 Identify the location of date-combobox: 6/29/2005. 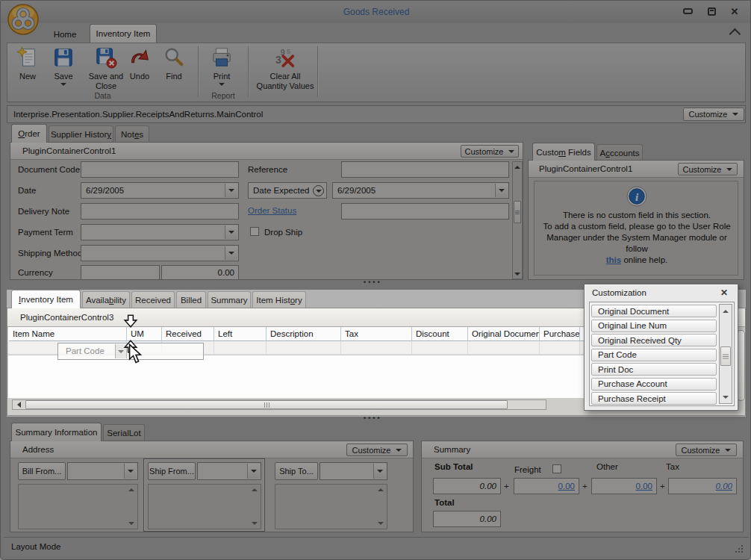
(160, 190).